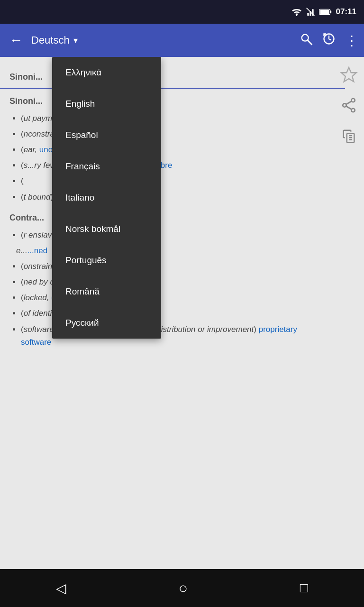 This screenshot has height=607, width=364. What do you see at coordinates (182, 12) in the screenshot?
I see `status-bar: 07:11` at bounding box center [182, 12].